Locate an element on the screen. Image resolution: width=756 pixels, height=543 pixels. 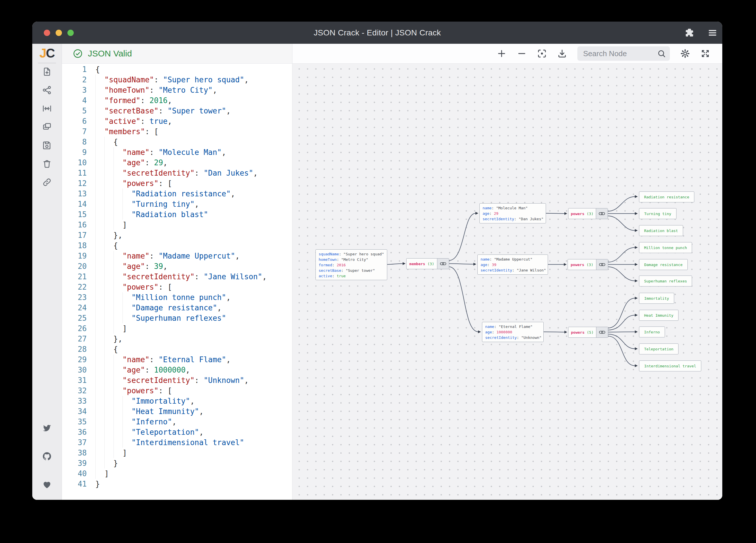
token-p: : is located at coordinates (163, 111).